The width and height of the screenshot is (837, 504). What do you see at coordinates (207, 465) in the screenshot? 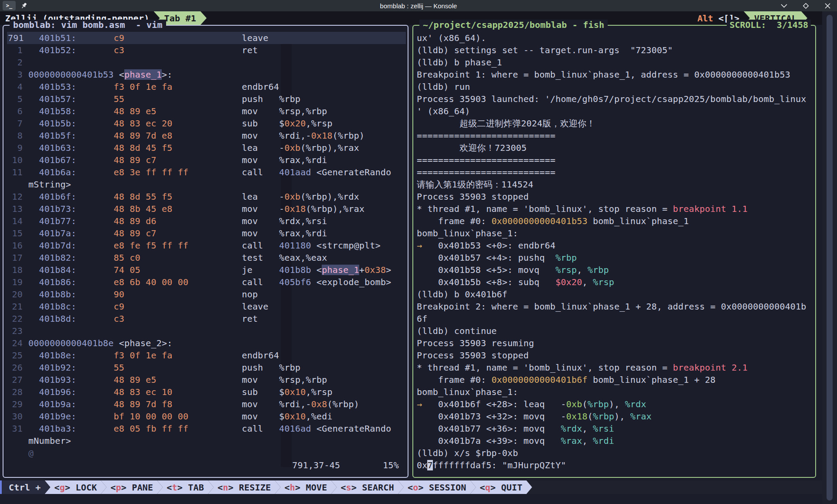
I see `terminal-line: 791,37-45 15%` at bounding box center [207, 465].